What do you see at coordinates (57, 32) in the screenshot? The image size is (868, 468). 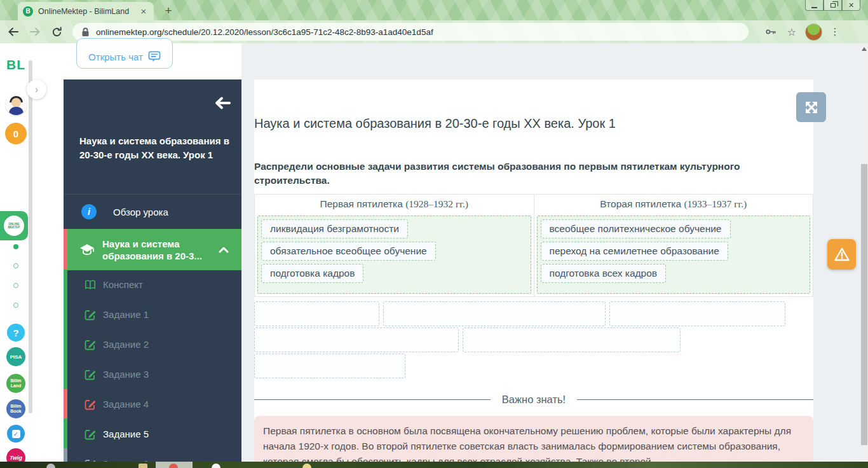 I see `refresh-button` at bounding box center [57, 32].